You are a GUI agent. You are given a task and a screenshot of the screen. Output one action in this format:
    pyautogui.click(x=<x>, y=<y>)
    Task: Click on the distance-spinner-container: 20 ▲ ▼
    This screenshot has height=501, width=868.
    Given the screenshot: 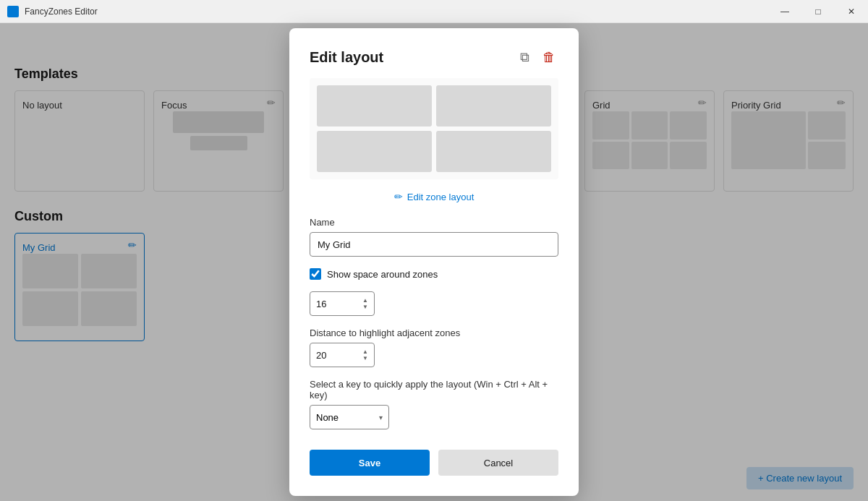 What is the action you would take?
    pyautogui.click(x=434, y=355)
    